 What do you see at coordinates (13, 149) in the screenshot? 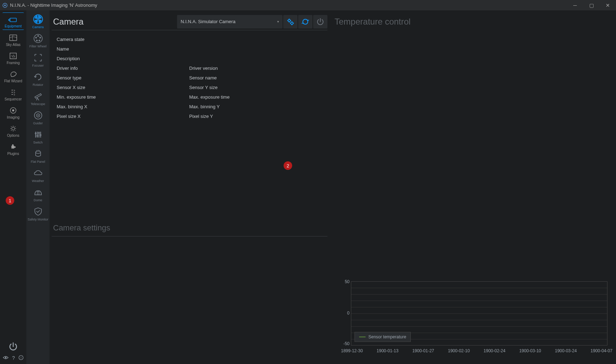
I see `sidebar-item-plugins: Plugins` at bounding box center [13, 149].